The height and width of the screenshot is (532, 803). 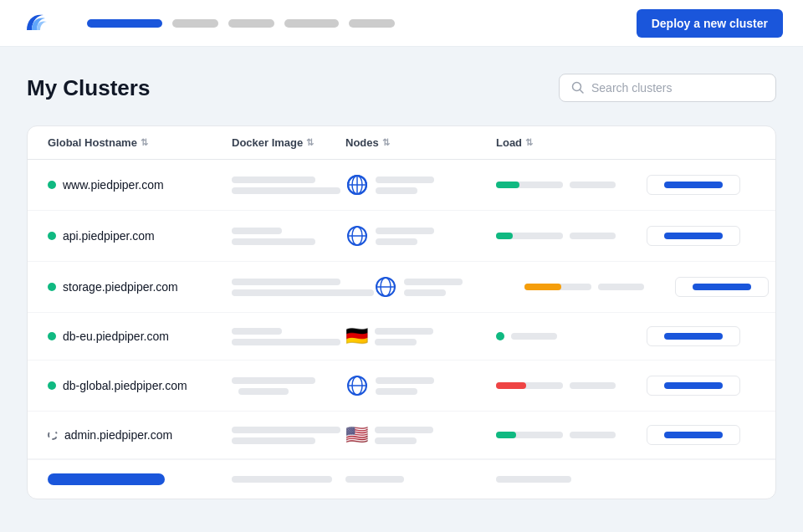 What do you see at coordinates (500, 336) in the screenshot?
I see `load-dot` at bounding box center [500, 336].